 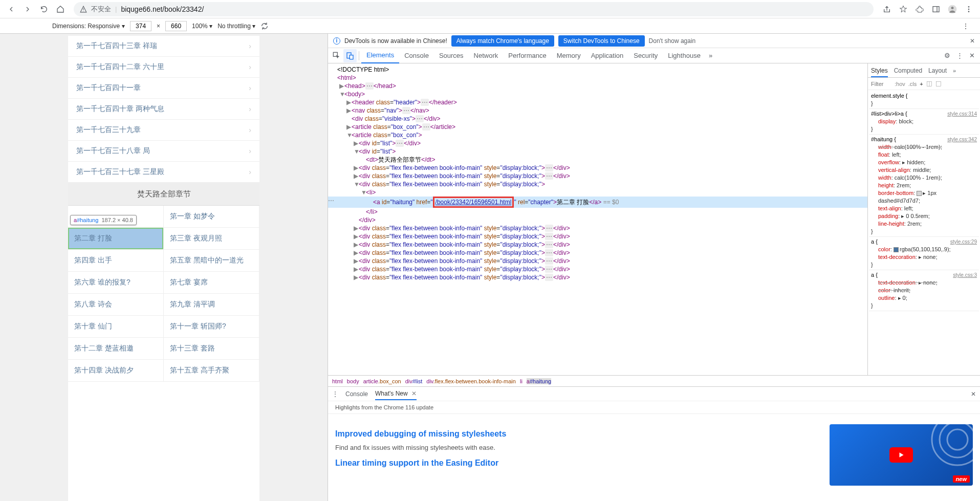 What do you see at coordinates (265, 26) in the screenshot?
I see `rotate-icon` at bounding box center [265, 26].